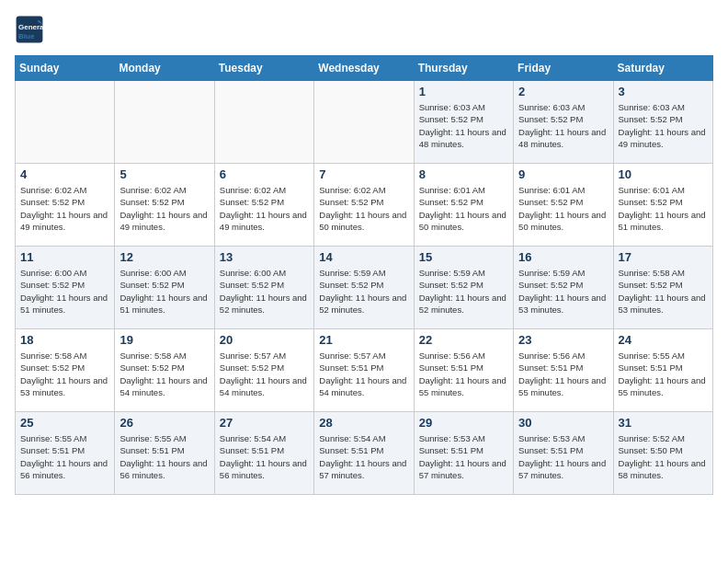 The width and height of the screenshot is (728, 563). I want to click on day-number: 17, so click(664, 258).